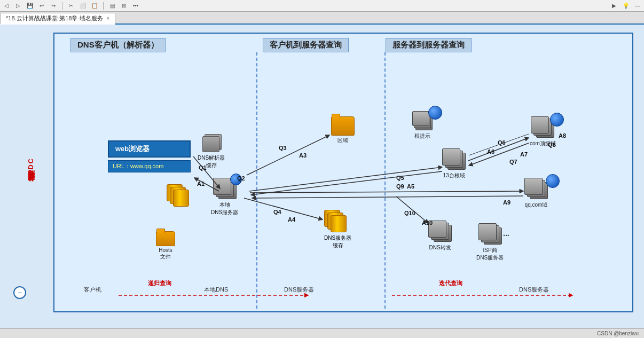  What do you see at coordinates (562, 136) in the screenshot?
I see `svg-text: A8` at bounding box center [562, 136].